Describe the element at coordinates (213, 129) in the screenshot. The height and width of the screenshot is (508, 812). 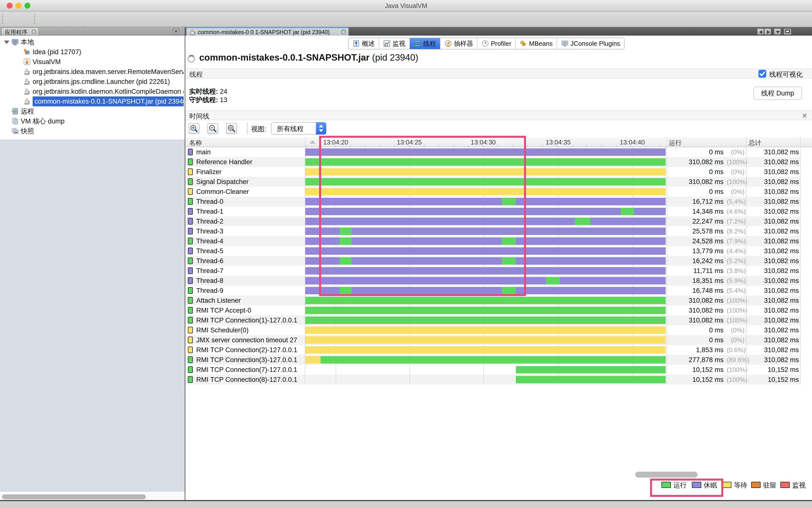
I see `zoom-out-button` at that location.